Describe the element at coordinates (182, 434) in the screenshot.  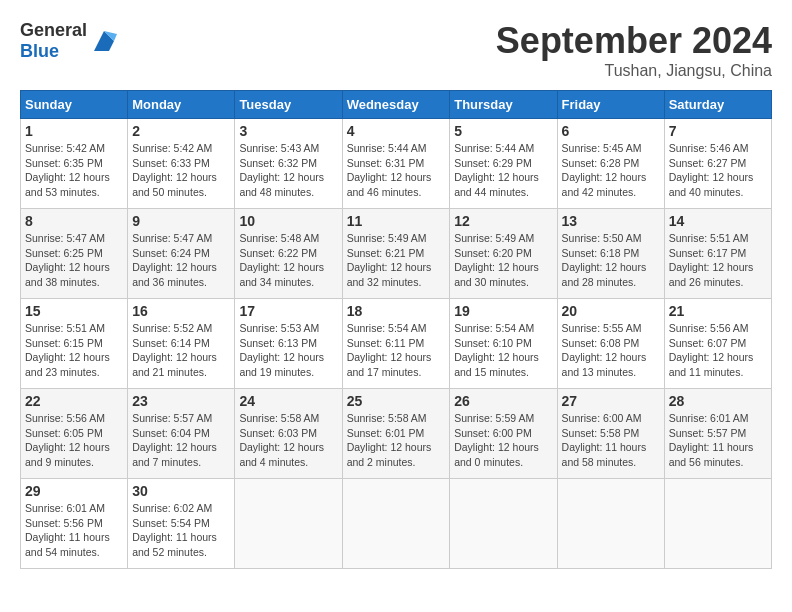
I see `calendar-cell: 23 Sunrise: 5:57 AM Sunset: 6:04 PM Dayl…` at that location.